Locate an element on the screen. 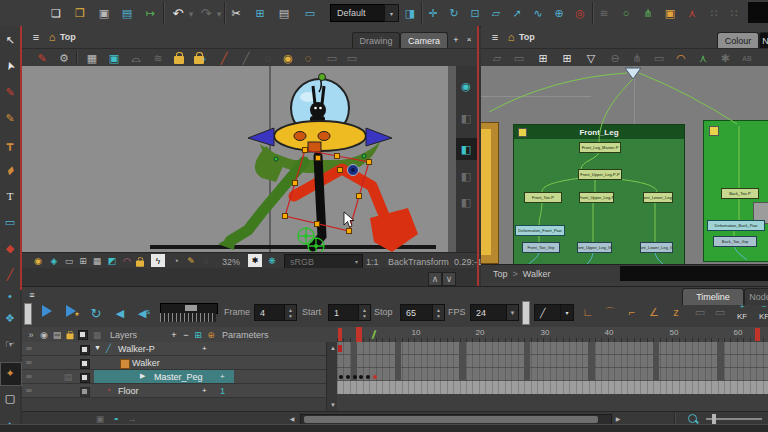 The height and width of the screenshot is (432, 768). stroke-red-icon: ╱ is located at coordinates (224, 58).